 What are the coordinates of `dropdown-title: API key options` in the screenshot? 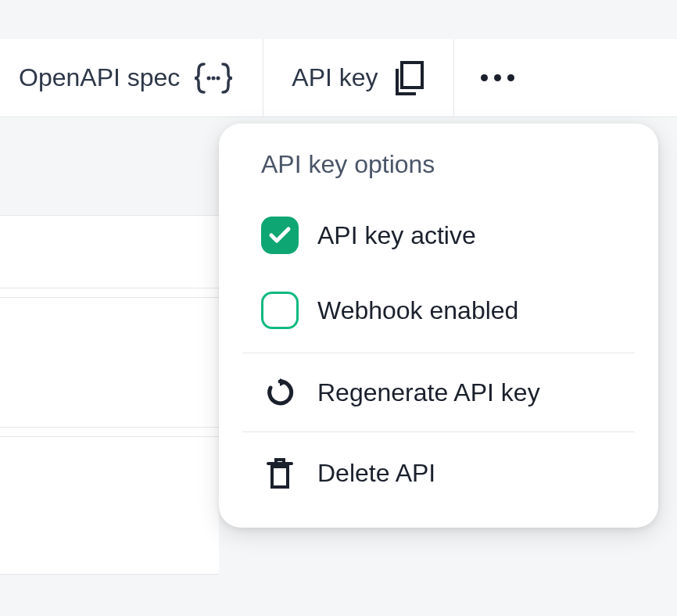 It's located at (439, 174).